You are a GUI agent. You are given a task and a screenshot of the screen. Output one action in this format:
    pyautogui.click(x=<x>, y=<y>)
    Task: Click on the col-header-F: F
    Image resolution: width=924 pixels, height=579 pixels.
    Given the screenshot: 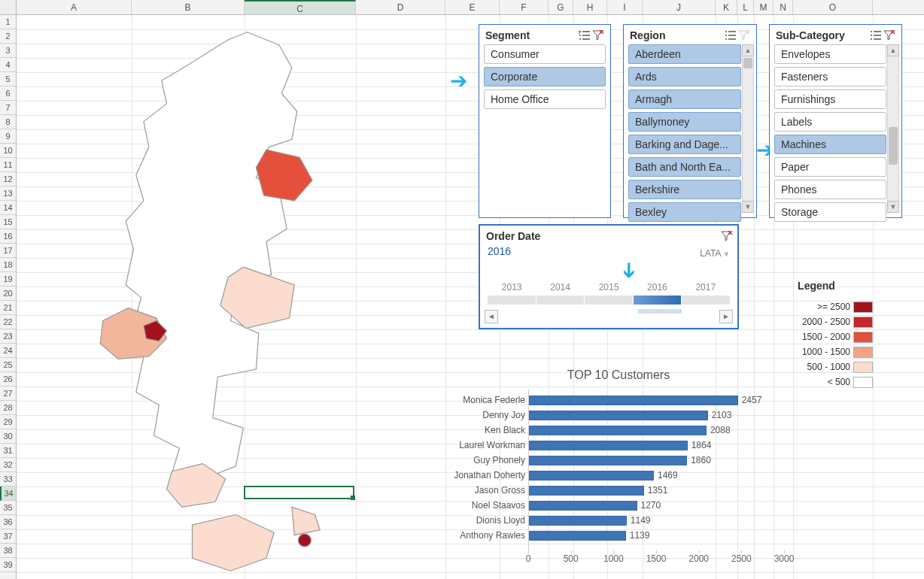 What is the action you would take?
    pyautogui.click(x=524, y=8)
    